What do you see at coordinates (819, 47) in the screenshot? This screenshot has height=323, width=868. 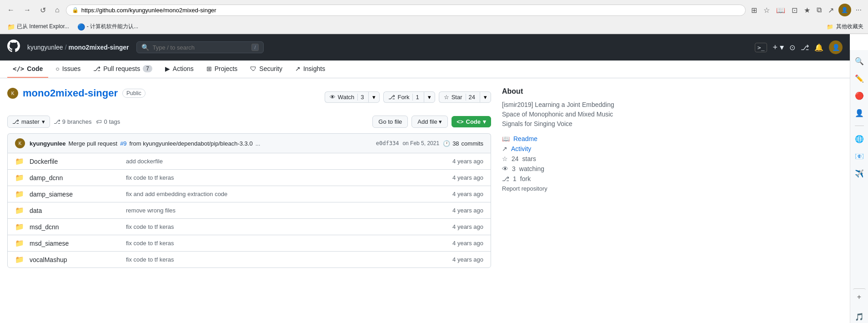 I see `notifications-icon: 🔔` at bounding box center [819, 47].